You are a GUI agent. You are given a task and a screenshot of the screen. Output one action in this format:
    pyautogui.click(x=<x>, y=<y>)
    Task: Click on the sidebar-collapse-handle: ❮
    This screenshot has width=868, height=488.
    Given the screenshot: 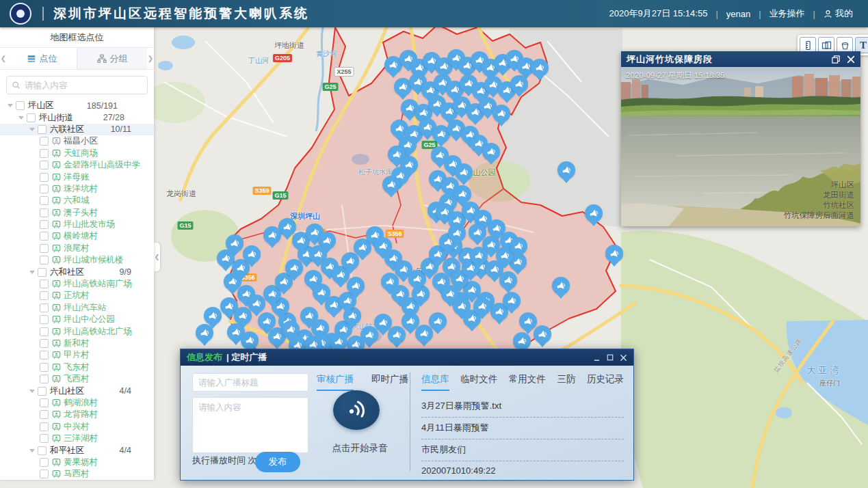 What is the action you would take?
    pyautogui.click(x=157, y=257)
    